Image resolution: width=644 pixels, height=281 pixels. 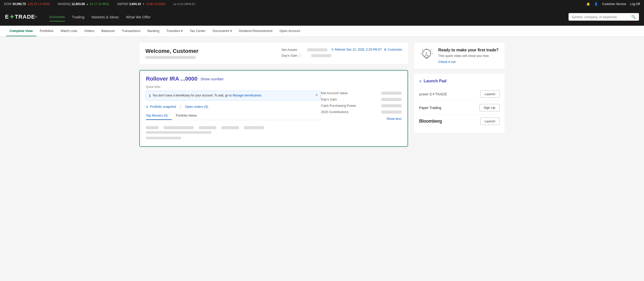 What do you see at coordinates (317, 95) in the screenshot?
I see `close-banner-button: ✕` at bounding box center [317, 95].